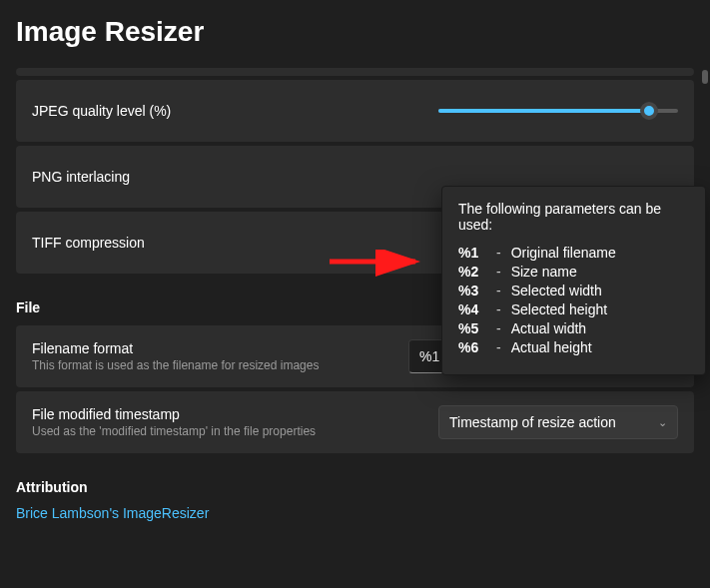 This screenshot has height=588, width=710. Describe the element at coordinates (355, 111) in the screenshot. I see `jpeg-quality-row: JPEG quality level (%)` at that location.